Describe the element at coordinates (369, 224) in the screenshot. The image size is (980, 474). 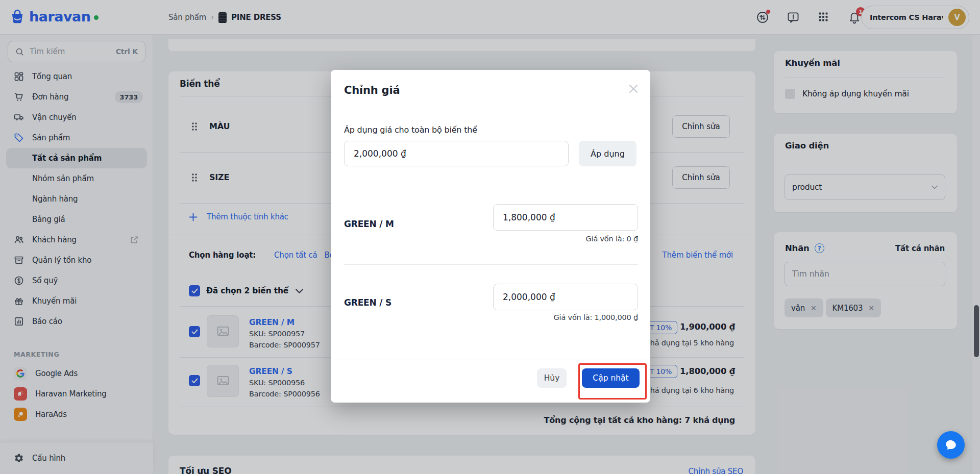
I see `modal-variant-name: GREEN / M` at that location.